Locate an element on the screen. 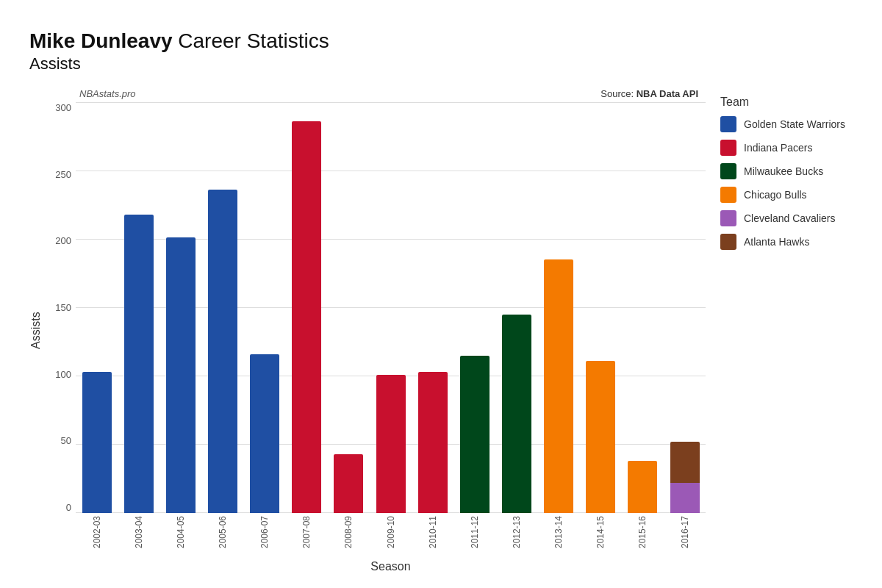 This screenshot has height=588, width=882. x-label-item: 2010-11 is located at coordinates (432, 535).